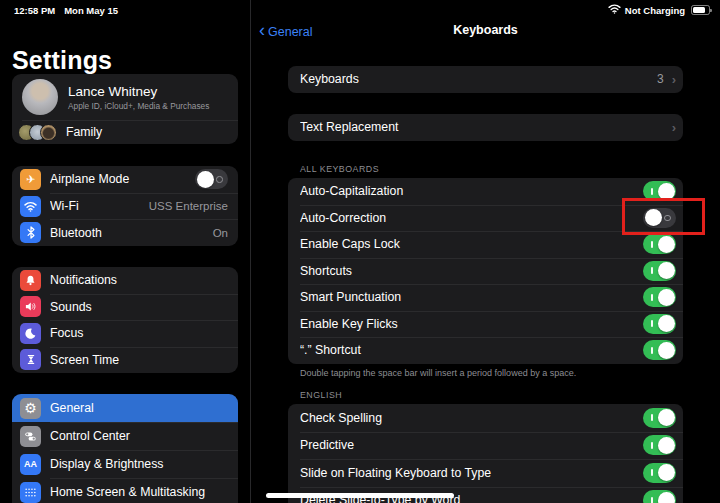  What do you see at coordinates (30, 436) in the screenshot?
I see `control-center-icon` at bounding box center [30, 436].